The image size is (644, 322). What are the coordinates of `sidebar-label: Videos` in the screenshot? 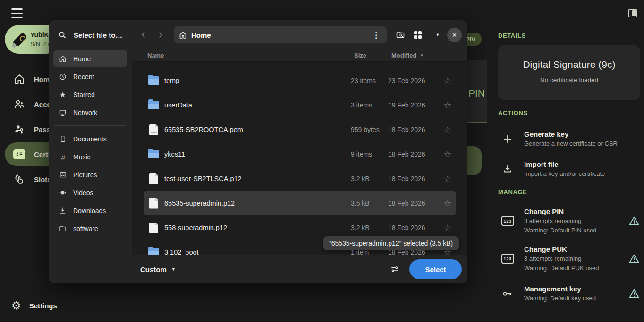 It's located at (83, 193).